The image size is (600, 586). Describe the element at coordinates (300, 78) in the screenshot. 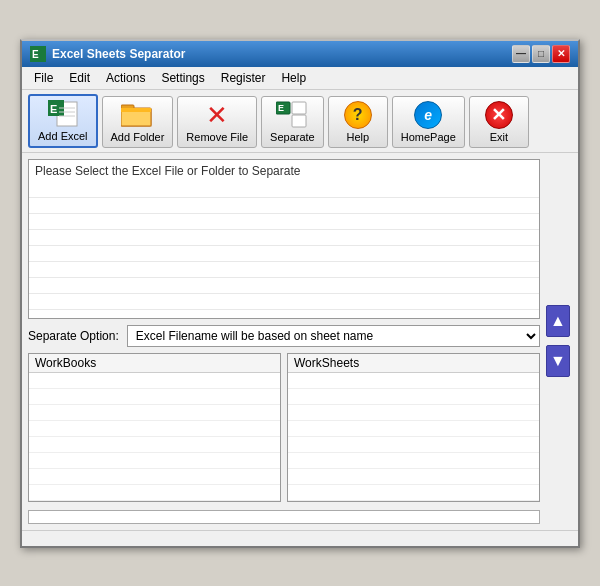

I see `menu-bar: File Edit Actions Settings Register Help` at that location.